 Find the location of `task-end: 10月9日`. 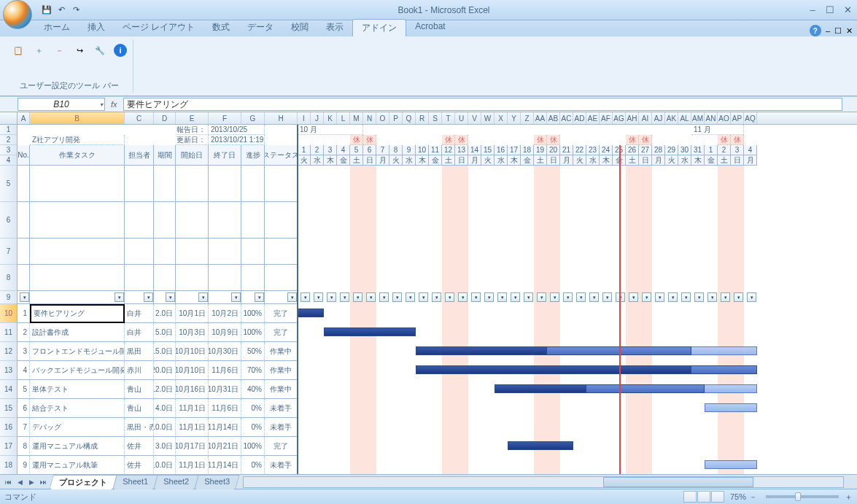

task-end: 10月9日 is located at coordinates (225, 333).